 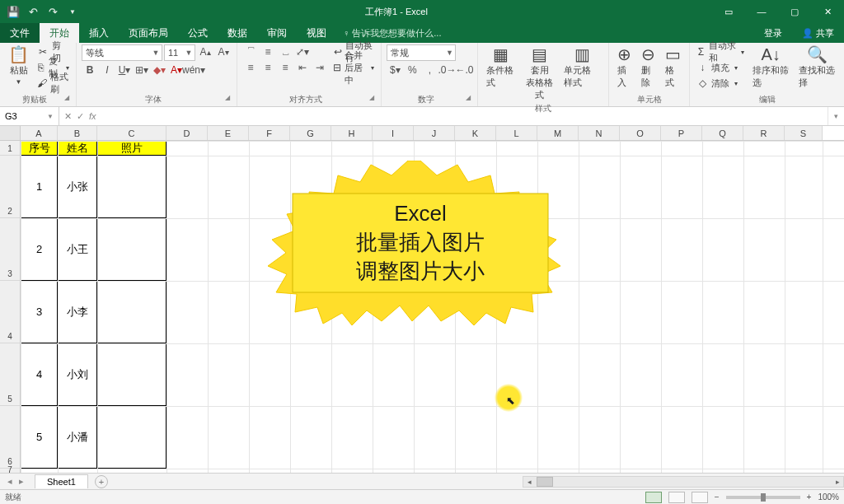 What do you see at coordinates (20, 33) in the screenshot?
I see `tab-file: 文件` at bounding box center [20, 33].